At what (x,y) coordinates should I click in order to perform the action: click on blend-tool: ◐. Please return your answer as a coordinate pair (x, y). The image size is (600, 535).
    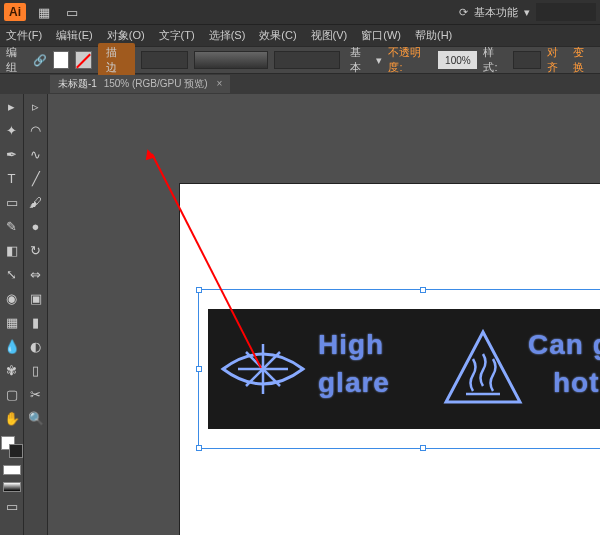
    Looking at the image, I should click on (36, 346).